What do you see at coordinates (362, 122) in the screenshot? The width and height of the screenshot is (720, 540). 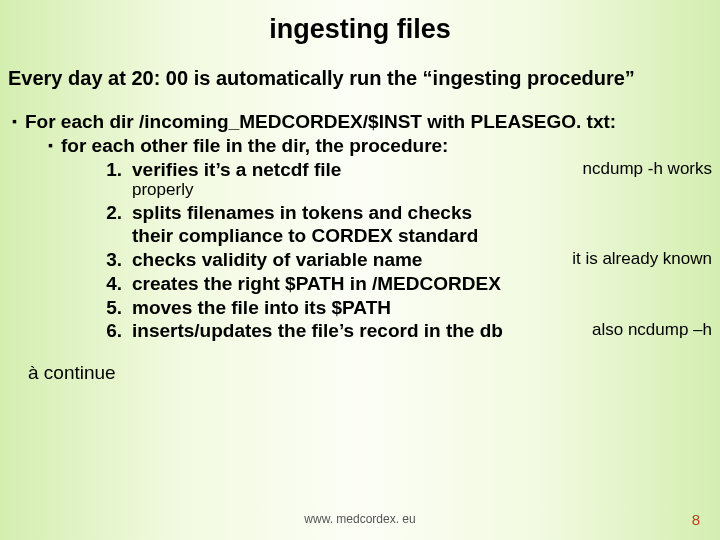 I see `bullet-level1: ▪For each dir /incoming_MEDCORDEX/$INST …` at bounding box center [362, 122].